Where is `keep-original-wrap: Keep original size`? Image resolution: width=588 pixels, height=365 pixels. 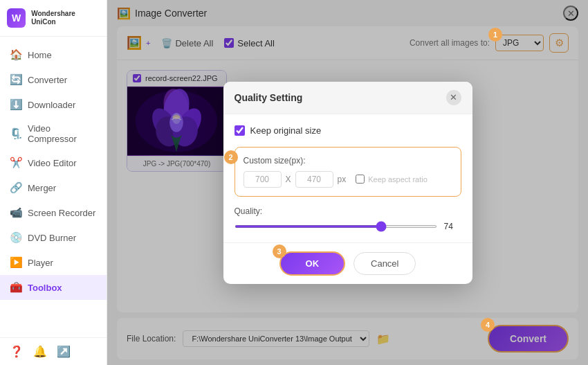
keep-original-wrap: Keep original size is located at coordinates (348, 130).